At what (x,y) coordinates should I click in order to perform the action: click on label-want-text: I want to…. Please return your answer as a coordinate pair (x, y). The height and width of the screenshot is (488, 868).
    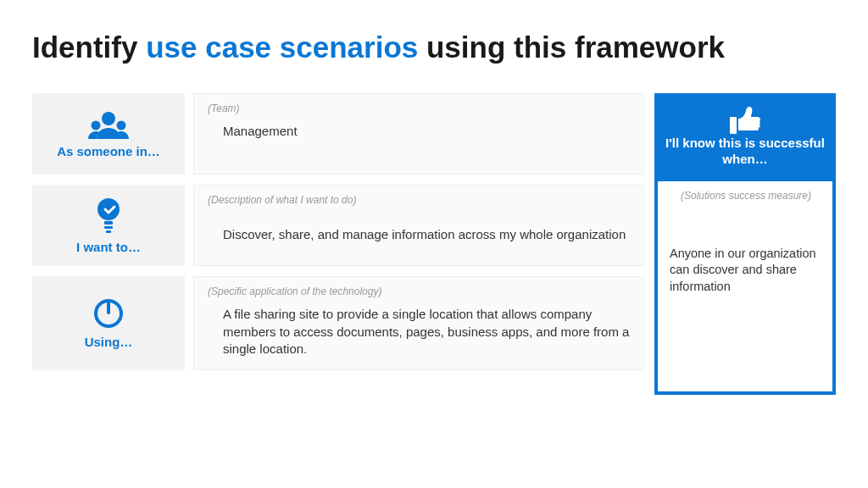
    Looking at the image, I should click on (108, 247).